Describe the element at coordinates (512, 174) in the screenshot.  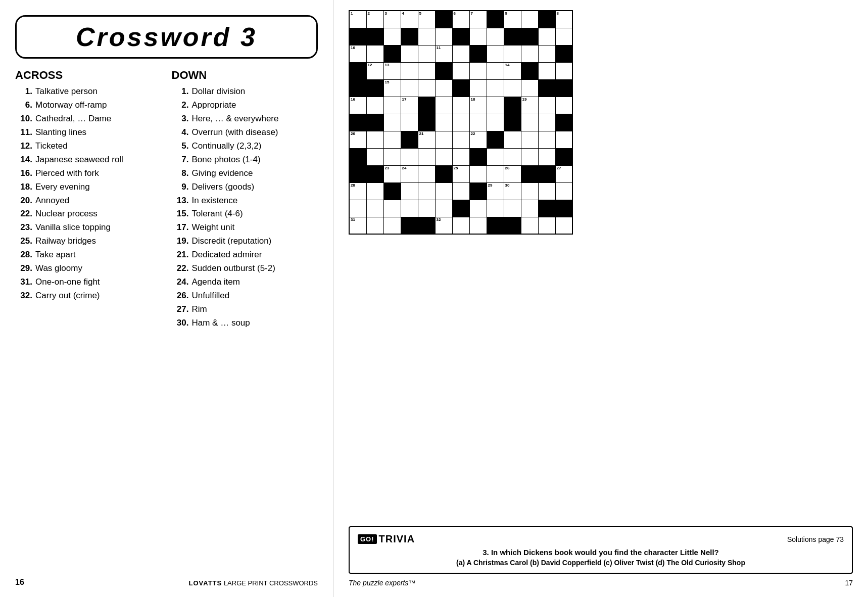
I see `grid-cell: 26` at that location.